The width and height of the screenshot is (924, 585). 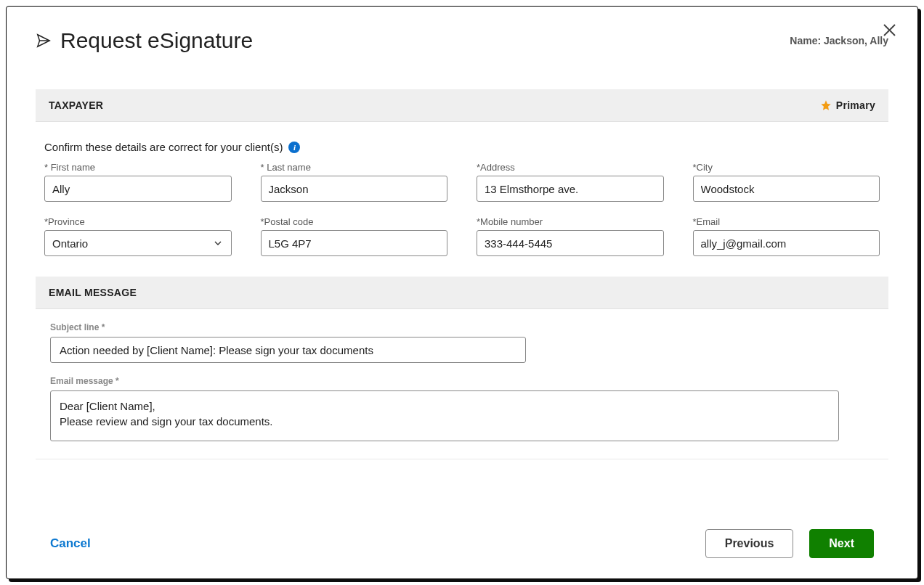 What do you see at coordinates (570, 243) in the screenshot?
I see `mobile-input` at bounding box center [570, 243].